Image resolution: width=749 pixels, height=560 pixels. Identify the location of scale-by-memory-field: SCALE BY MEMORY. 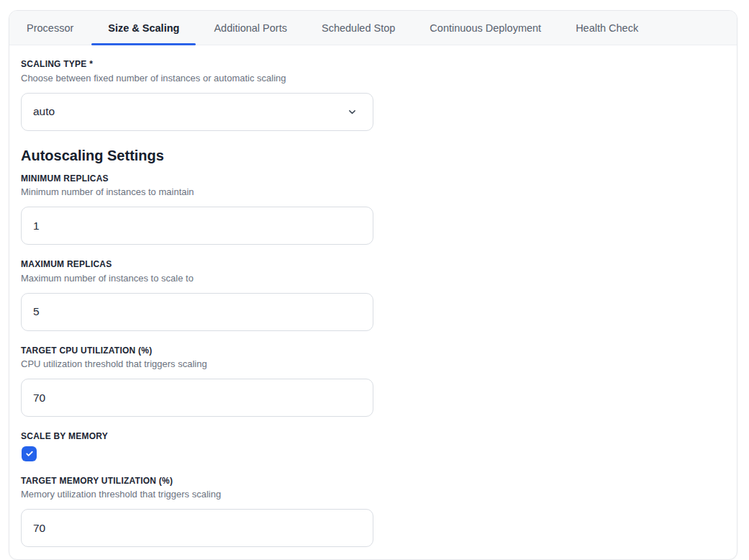
(373, 446).